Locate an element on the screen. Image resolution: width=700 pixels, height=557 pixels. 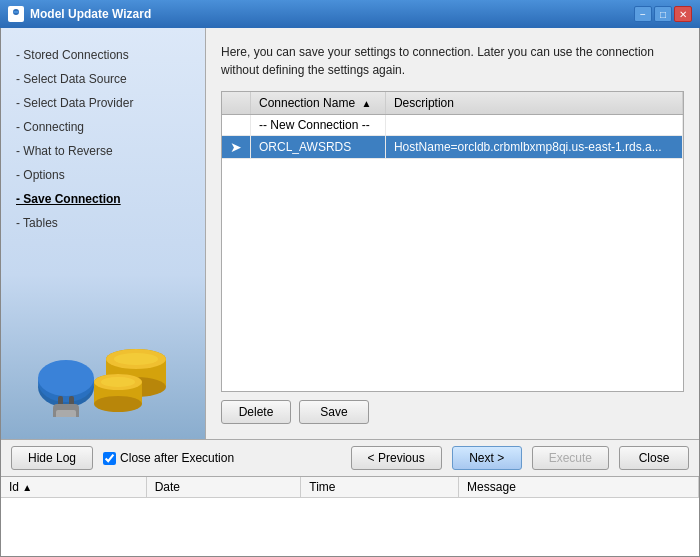
window-title: Model Update Wizard is located at coordinates (332, 14).